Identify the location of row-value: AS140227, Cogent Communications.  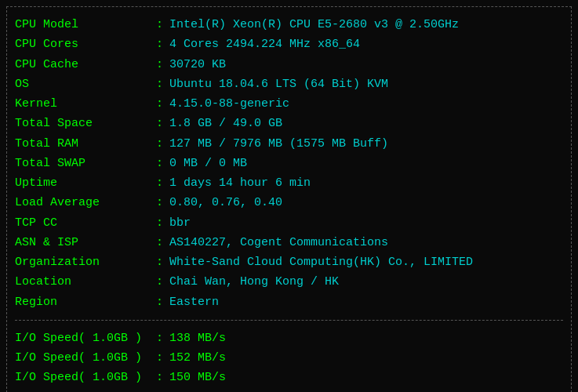
(279, 243).